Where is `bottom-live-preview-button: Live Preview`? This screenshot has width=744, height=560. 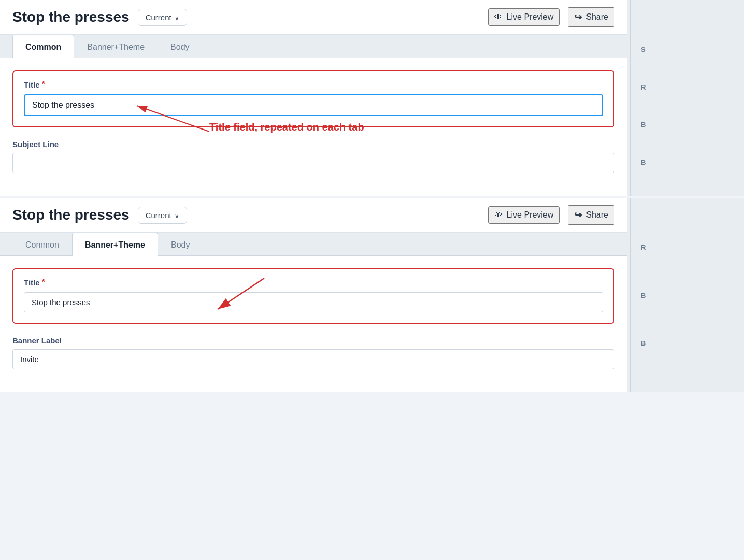
bottom-live-preview-button: Live Preview is located at coordinates (524, 215).